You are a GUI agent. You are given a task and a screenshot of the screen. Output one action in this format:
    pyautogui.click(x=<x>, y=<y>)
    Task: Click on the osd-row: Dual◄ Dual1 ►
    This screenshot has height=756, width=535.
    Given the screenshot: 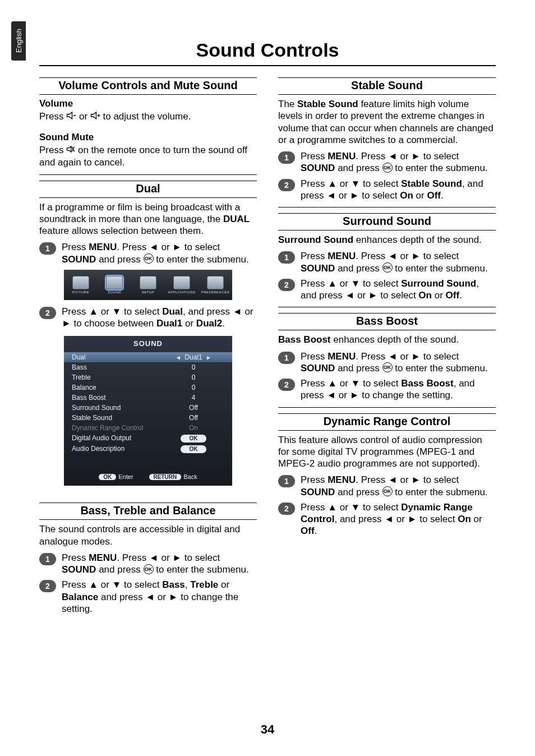 What is the action you would take?
    pyautogui.click(x=148, y=357)
    